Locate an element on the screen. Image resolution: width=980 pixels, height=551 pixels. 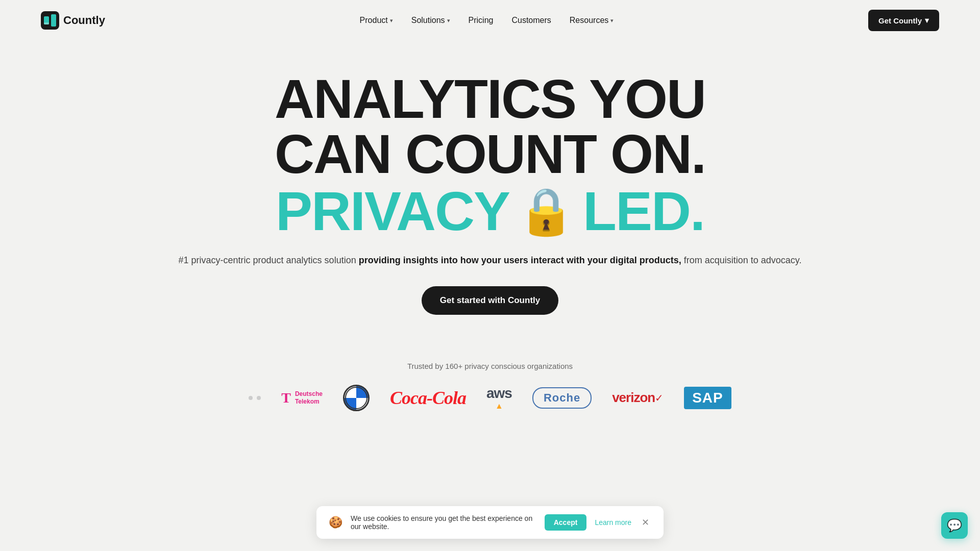
chat-button: 💬 is located at coordinates (954, 525).